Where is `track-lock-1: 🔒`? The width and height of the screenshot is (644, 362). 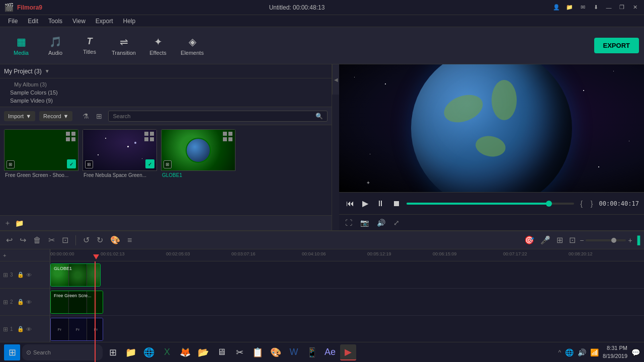
track-lock-1: 🔒 is located at coordinates (21, 329).